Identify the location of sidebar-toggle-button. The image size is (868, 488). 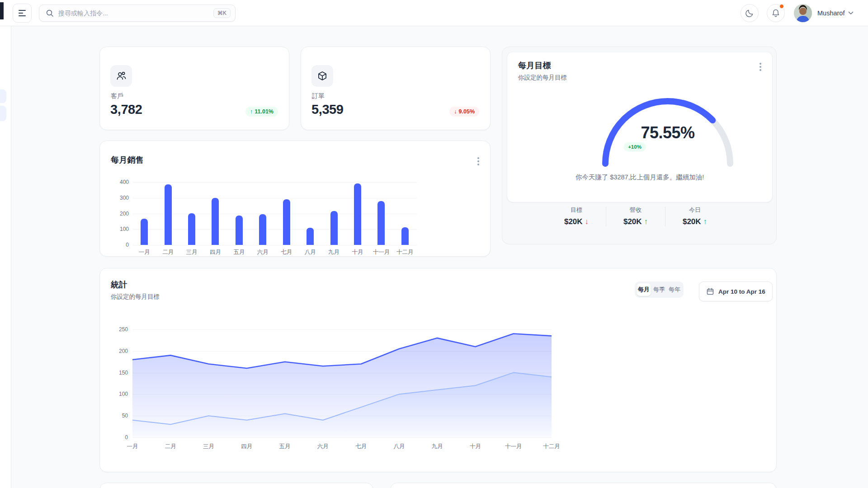
(22, 13).